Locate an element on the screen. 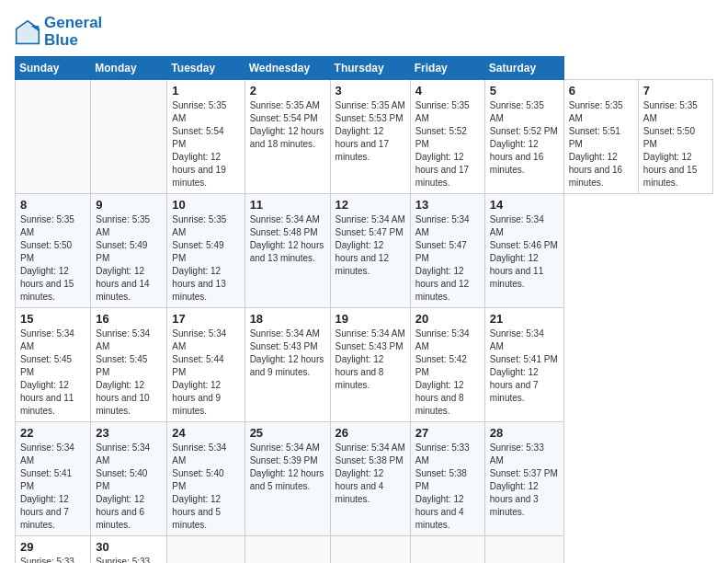 This screenshot has width=728, height=563. calendar-cell: 3 Sunrise: 5:35 AMSunset: 5:53 PMDayligh… is located at coordinates (370, 137).